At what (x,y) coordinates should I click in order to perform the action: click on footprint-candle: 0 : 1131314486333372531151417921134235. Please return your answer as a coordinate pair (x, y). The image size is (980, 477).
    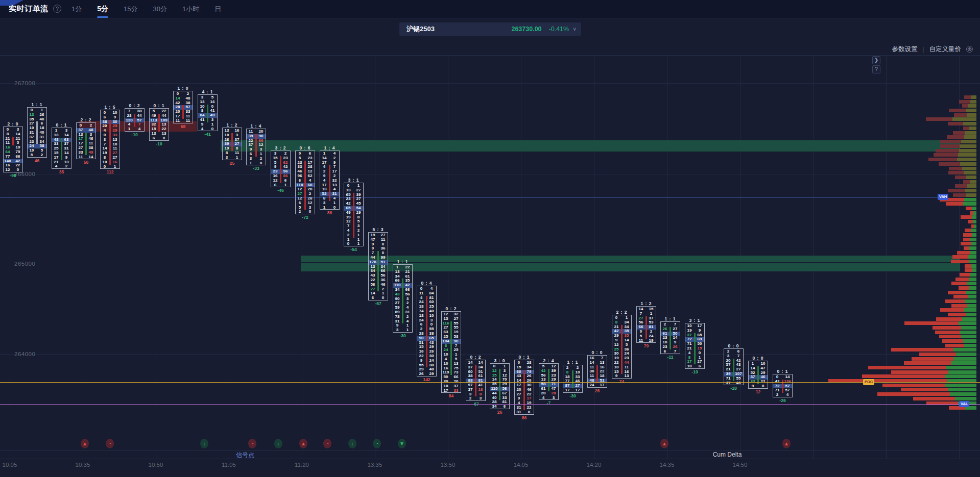
    Looking at the image, I should click on (61, 148).